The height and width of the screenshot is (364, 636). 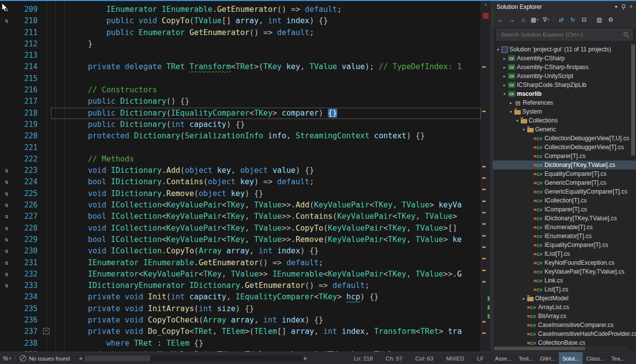 I want to click on line-number: 225, so click(x=27, y=194).